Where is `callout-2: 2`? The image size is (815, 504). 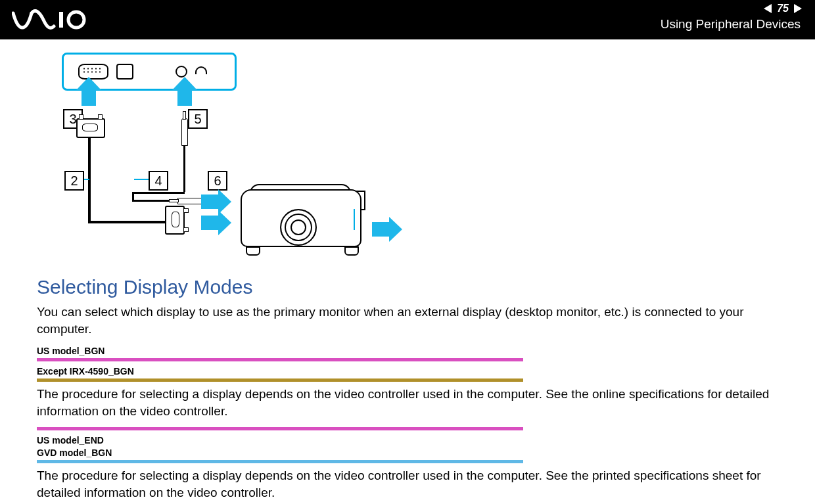 callout-2: 2 is located at coordinates (74, 181).